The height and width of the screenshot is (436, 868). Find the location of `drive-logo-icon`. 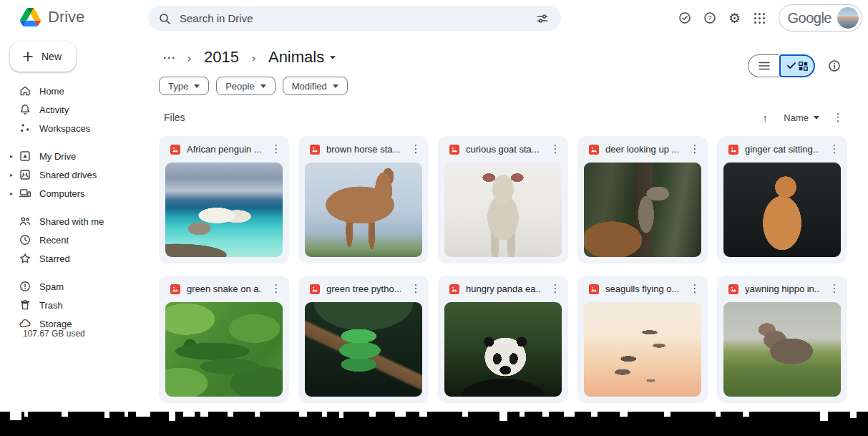

drive-logo-icon is located at coordinates (30, 17).